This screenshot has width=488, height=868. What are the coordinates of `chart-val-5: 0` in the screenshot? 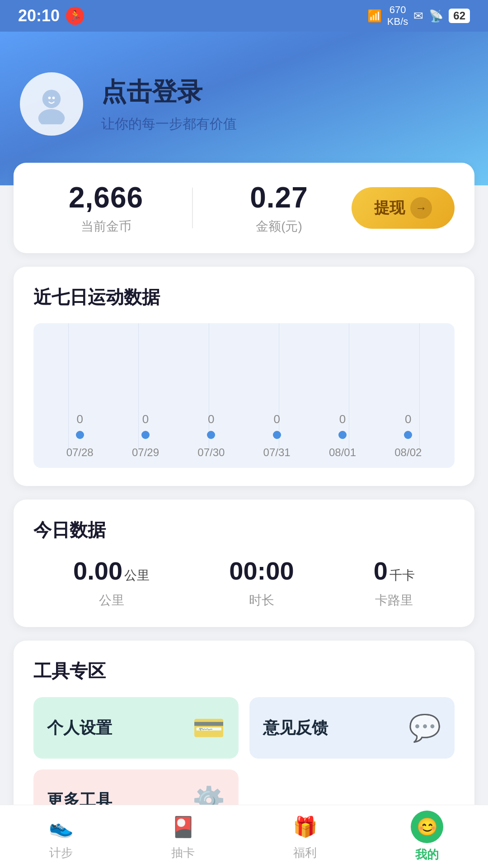 It's located at (408, 420).